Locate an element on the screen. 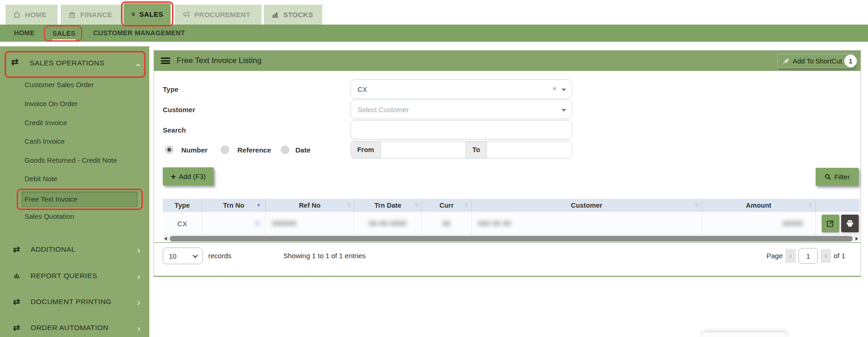 Image resolution: width=868 pixels, height=337 pixels. redacted-value: 000000 is located at coordinates (285, 223).